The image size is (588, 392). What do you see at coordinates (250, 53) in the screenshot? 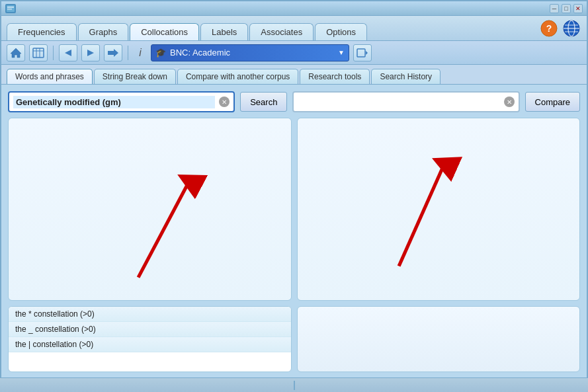
I see `corpus-selector: 🎓 BNC: Academic ▼` at bounding box center [250, 53].